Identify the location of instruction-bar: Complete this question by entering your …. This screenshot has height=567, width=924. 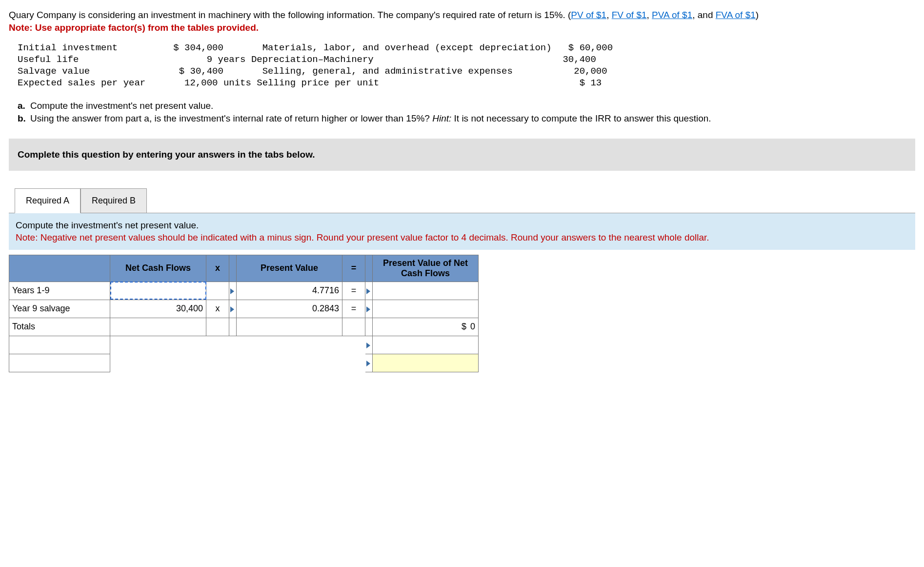
(462, 155).